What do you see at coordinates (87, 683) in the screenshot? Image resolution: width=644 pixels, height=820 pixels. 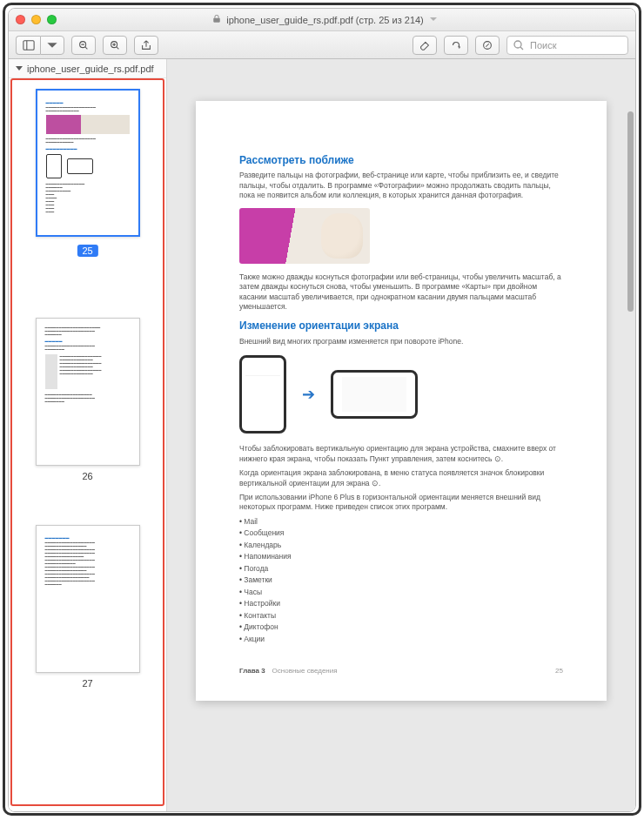 I see `page-number-label-27: 27` at bounding box center [87, 683].